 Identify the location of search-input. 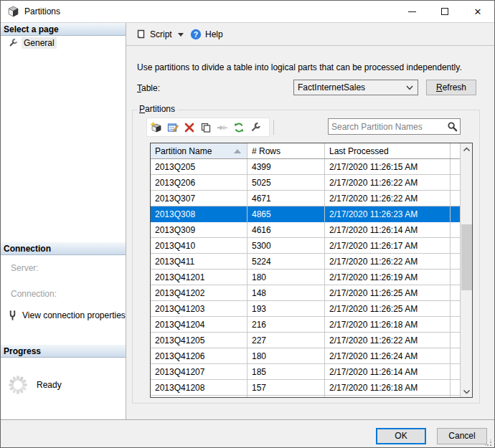
(395, 126).